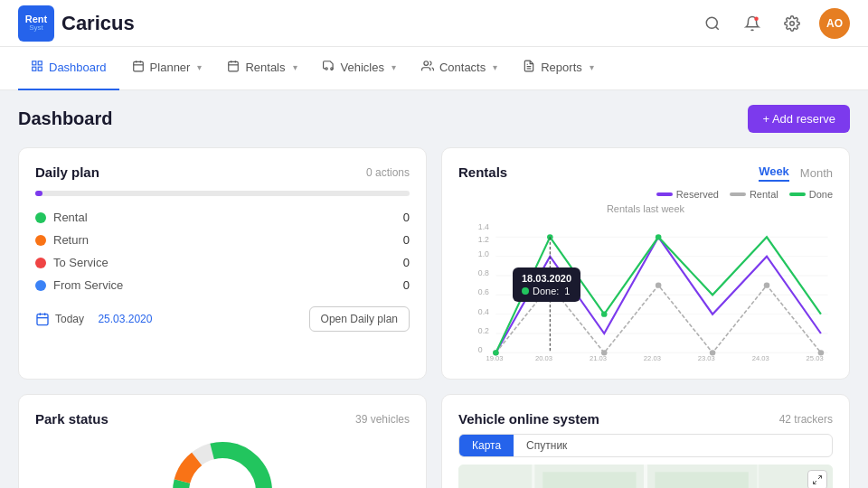 The height and width of the screenshot is (488, 868). I want to click on daily-plan-title: Daily plan, so click(67, 172).